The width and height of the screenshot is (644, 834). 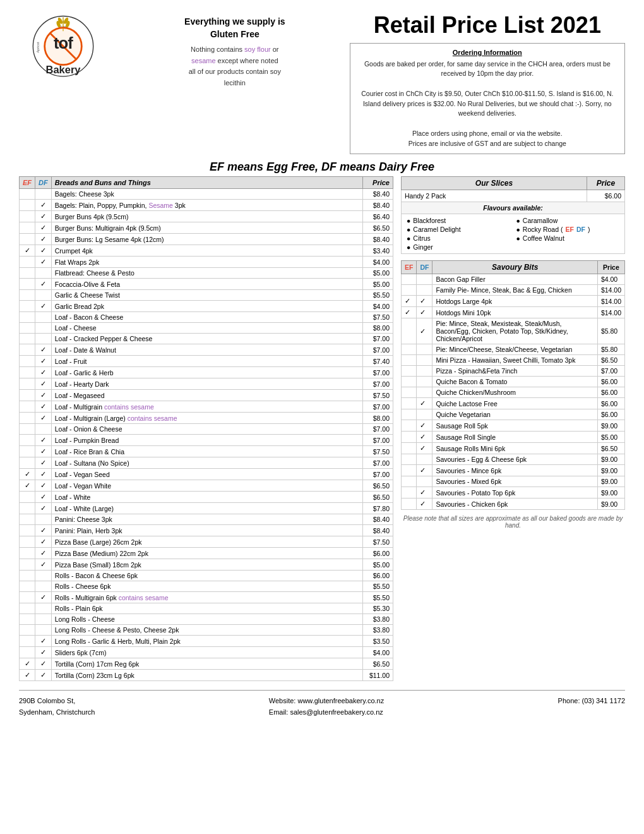 I want to click on flavours-grid-cell: ● Blackforest● Caramallow● Caramel Delig…, so click(x=513, y=234).